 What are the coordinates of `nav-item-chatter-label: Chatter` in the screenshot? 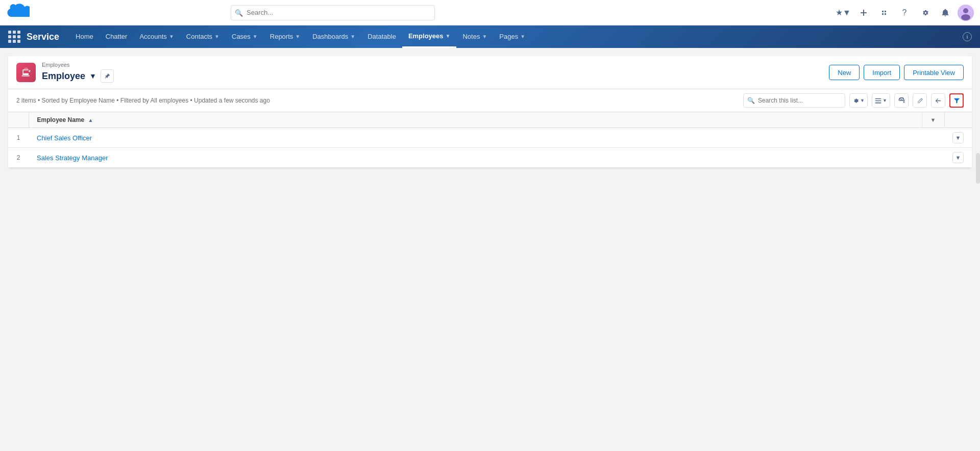 It's located at (116, 37).